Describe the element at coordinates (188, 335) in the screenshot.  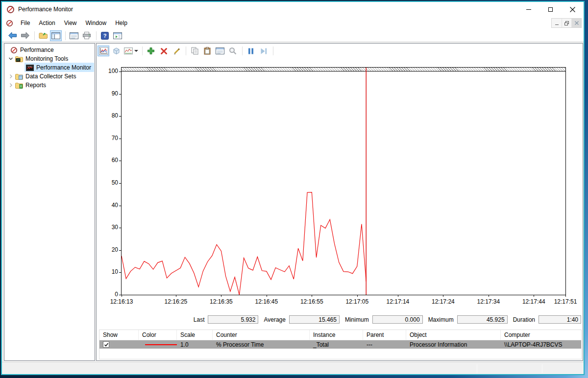
I see `header-scale-label: Scale` at that location.